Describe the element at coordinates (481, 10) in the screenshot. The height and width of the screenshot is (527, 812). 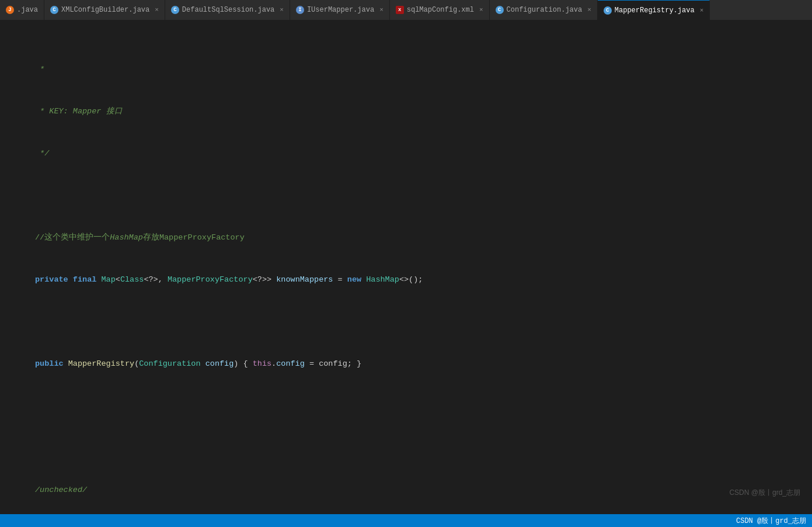
I see `tab-sqlmapconfig-close: ×` at that location.